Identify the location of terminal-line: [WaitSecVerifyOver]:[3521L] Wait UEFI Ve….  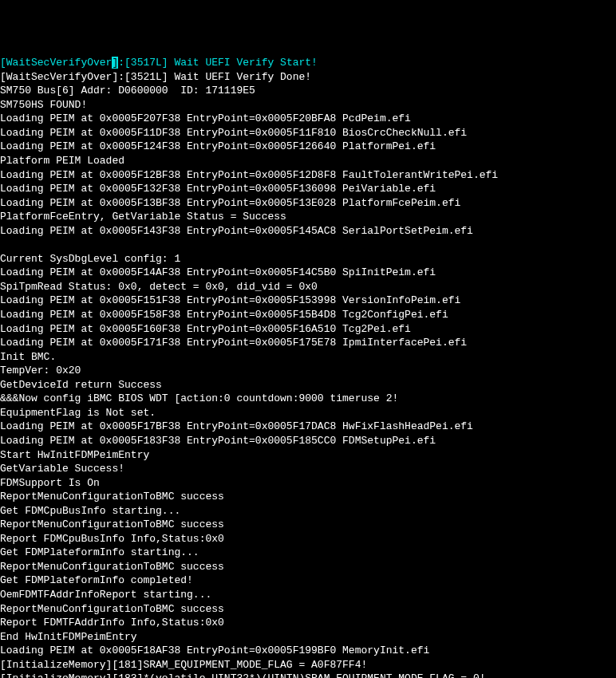
(308, 77).